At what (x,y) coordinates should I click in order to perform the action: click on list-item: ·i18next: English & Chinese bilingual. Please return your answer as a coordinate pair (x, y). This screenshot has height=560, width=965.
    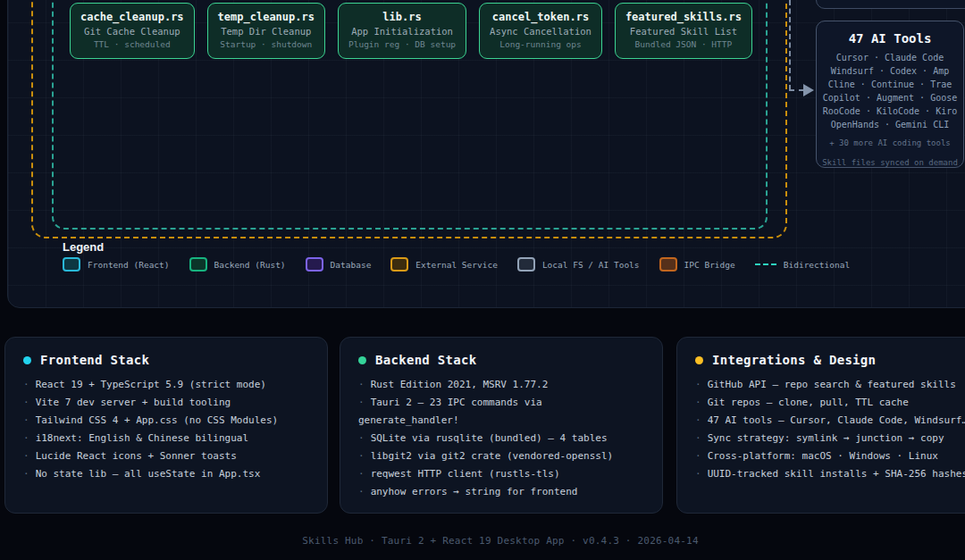
    Looking at the image, I should click on (166, 439).